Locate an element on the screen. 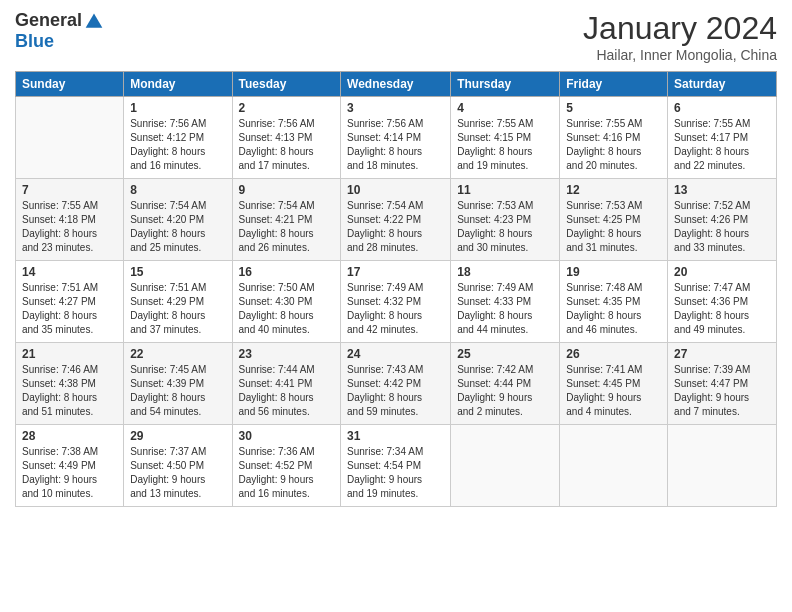 This screenshot has width=792, height=612. daylight-minutes: and 2 minutes. is located at coordinates (505, 412).